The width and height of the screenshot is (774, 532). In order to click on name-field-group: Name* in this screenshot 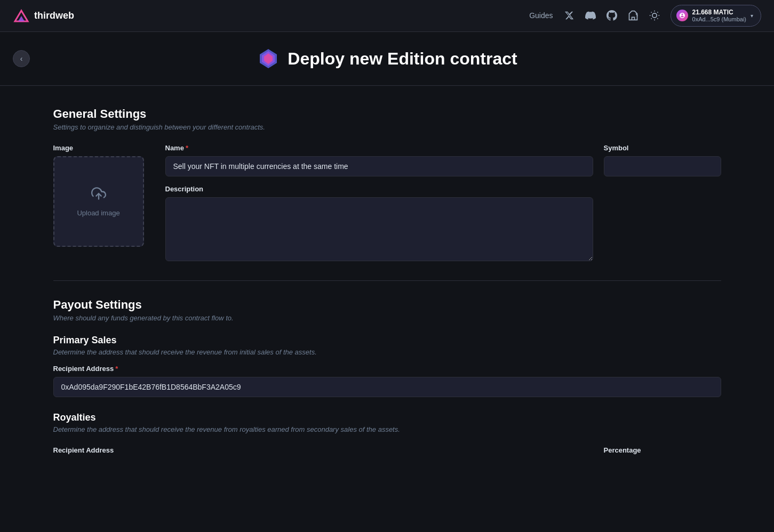, I will do `click(379, 160)`.